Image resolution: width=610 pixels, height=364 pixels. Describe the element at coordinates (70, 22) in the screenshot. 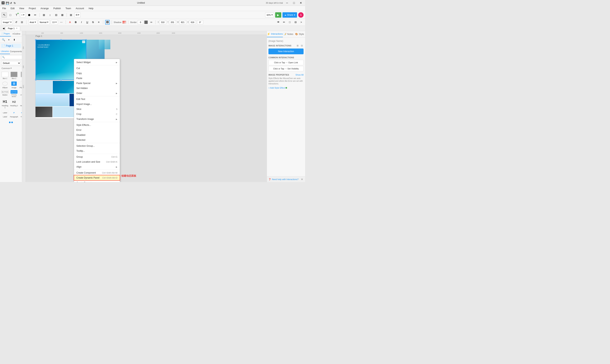

I see `text-color-btn: A` at that location.